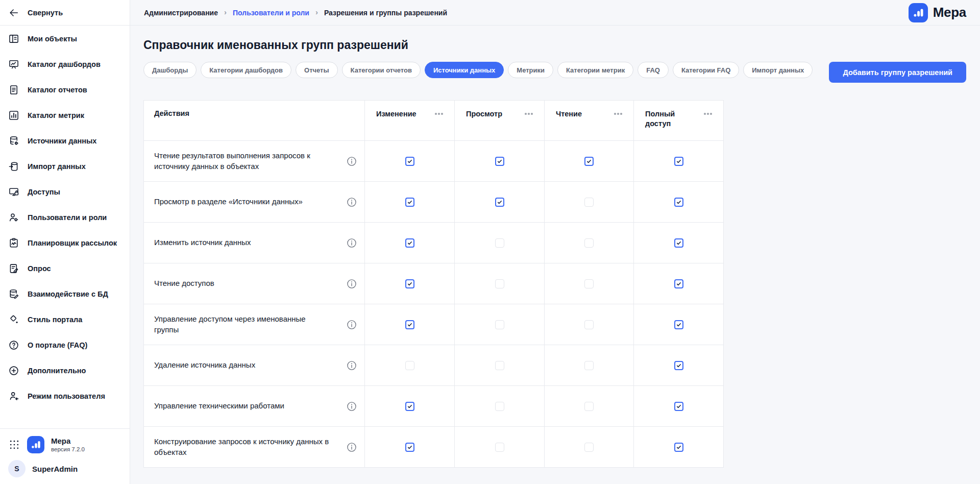 The image size is (980, 484). Describe the element at coordinates (65, 396) in the screenshot. I see `sidebar-item-user-mode: Режим пользователя` at that location.